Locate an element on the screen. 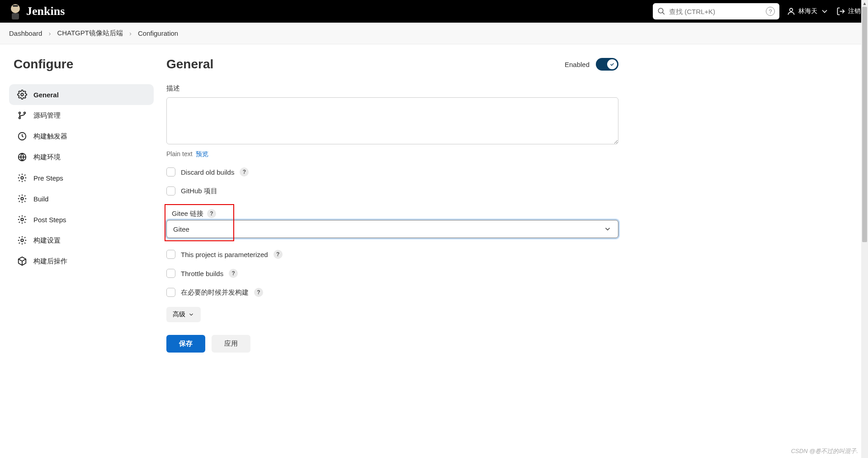 This screenshot has height=458, width=868. sidebar-item-label: Build is located at coordinates (41, 199).